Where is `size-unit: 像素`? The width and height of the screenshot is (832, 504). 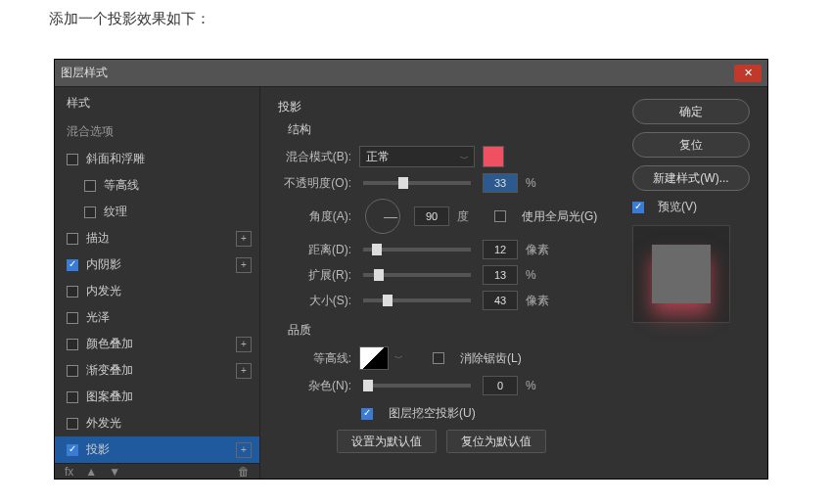
size-unit: 像素 is located at coordinates (537, 301).